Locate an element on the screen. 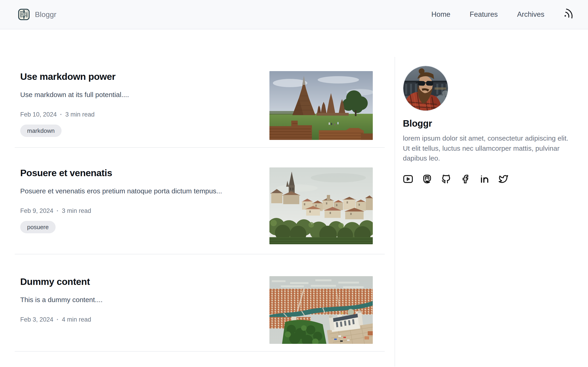 Image resolution: width=588 pixels, height=367 pixels. post-title-link: Dummy content is located at coordinates (140, 282).